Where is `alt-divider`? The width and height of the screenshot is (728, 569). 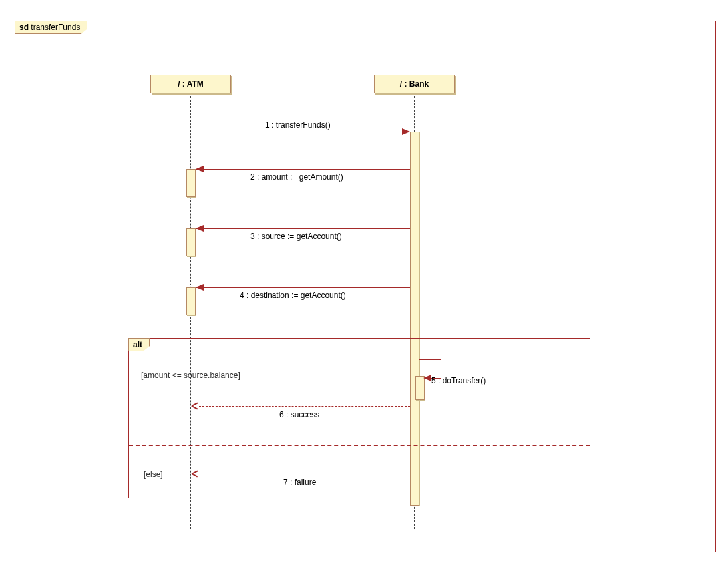
alt-divider is located at coordinates (359, 445).